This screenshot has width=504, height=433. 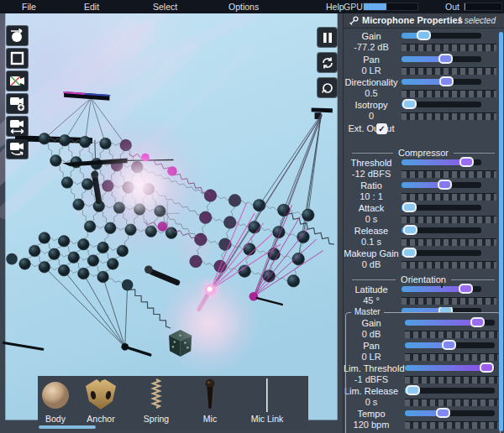 I want to click on microphone-icon, so click(x=354, y=23).